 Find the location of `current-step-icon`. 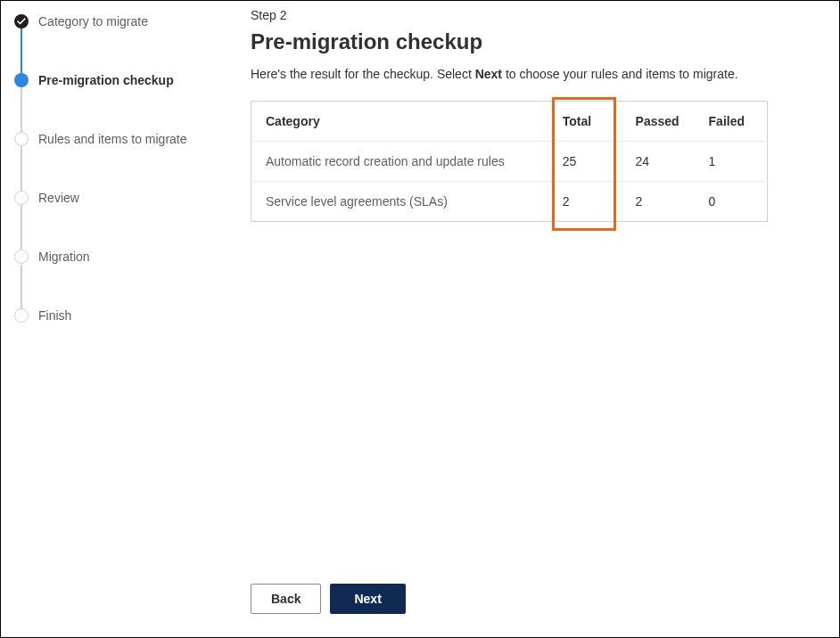

current-step-icon is located at coordinates (21, 80).